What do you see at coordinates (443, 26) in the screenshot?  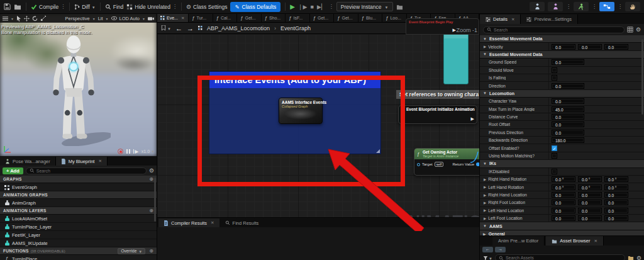 I see `event-blueprint-begin-play-node: Event Blueprint Begin Play ▶ Zoom -1` at bounding box center [443, 26].